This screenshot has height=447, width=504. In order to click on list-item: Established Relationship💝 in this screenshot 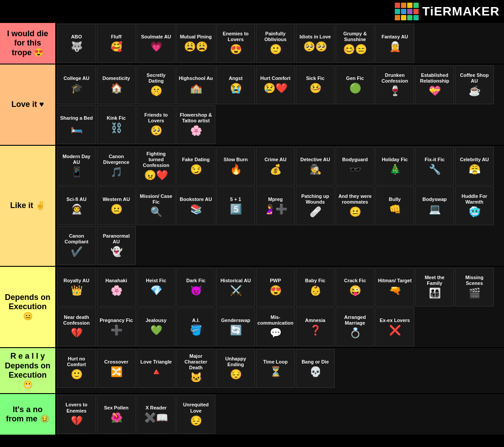, I will do `click(435, 85)`.